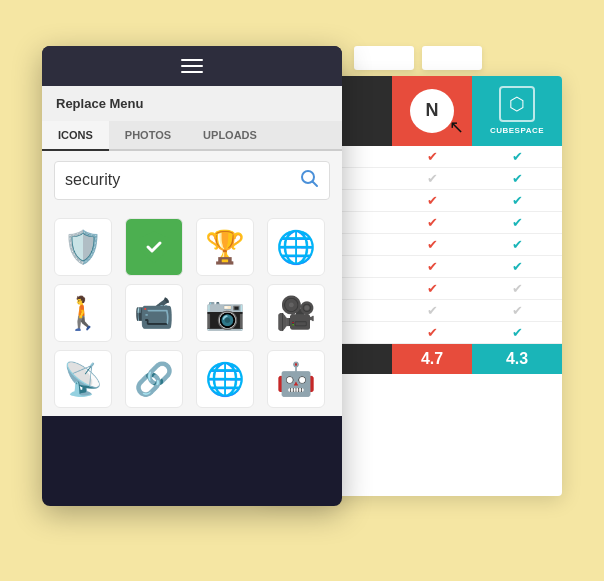 The width and height of the screenshot is (604, 581). What do you see at coordinates (83, 247) in the screenshot?
I see `icon-shield: 🛡️` at bounding box center [83, 247].